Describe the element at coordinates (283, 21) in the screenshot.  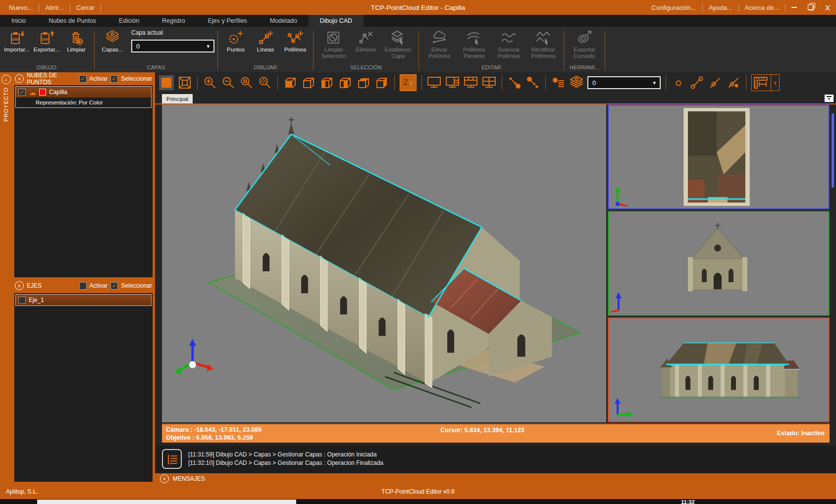
I see `tab-modelado: Modelado` at that location.